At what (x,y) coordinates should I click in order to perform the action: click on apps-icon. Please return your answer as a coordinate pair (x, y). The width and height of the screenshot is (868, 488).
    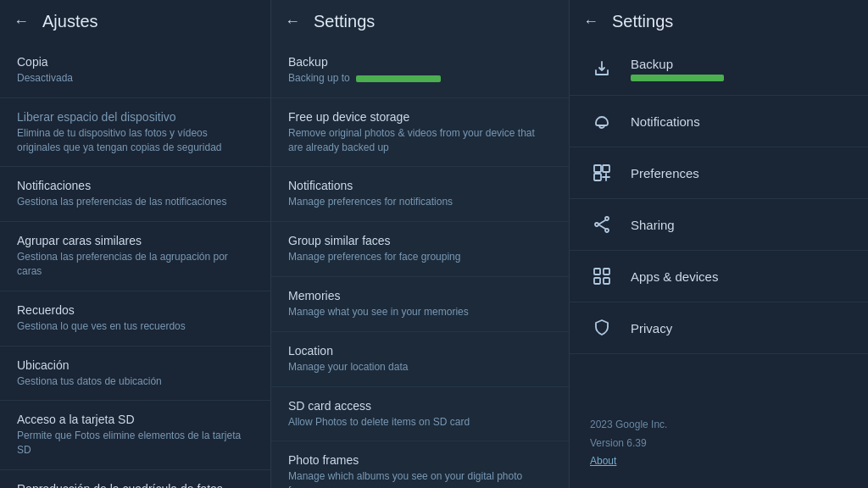
    Looking at the image, I should click on (602, 276).